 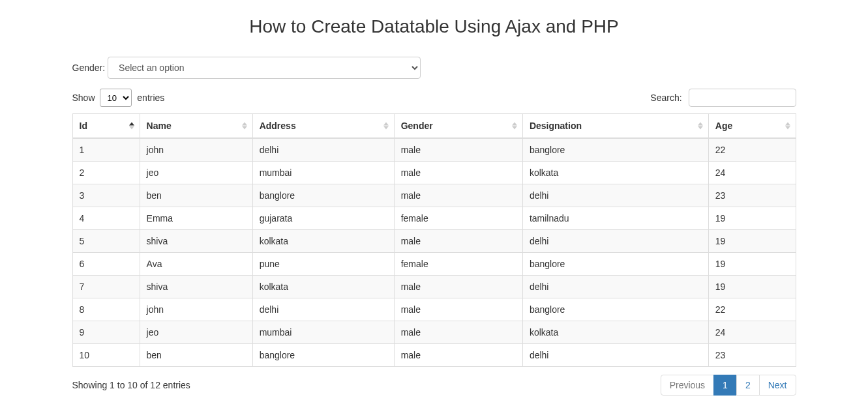 What do you see at coordinates (106, 287) in the screenshot?
I see `table-cell: 7` at bounding box center [106, 287].